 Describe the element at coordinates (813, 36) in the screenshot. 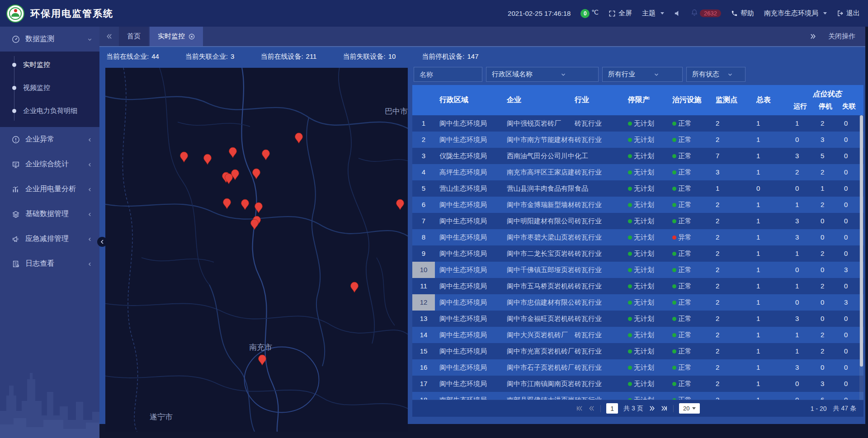

I see `tab-scroll-right-icon` at that location.